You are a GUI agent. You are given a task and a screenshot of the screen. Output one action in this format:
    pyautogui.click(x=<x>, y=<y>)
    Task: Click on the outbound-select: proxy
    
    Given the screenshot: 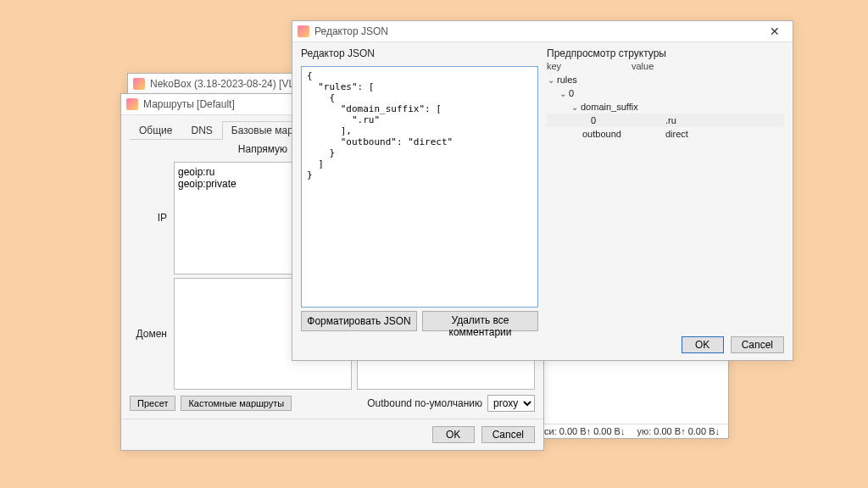 What is the action you would take?
    pyautogui.click(x=511, y=403)
    